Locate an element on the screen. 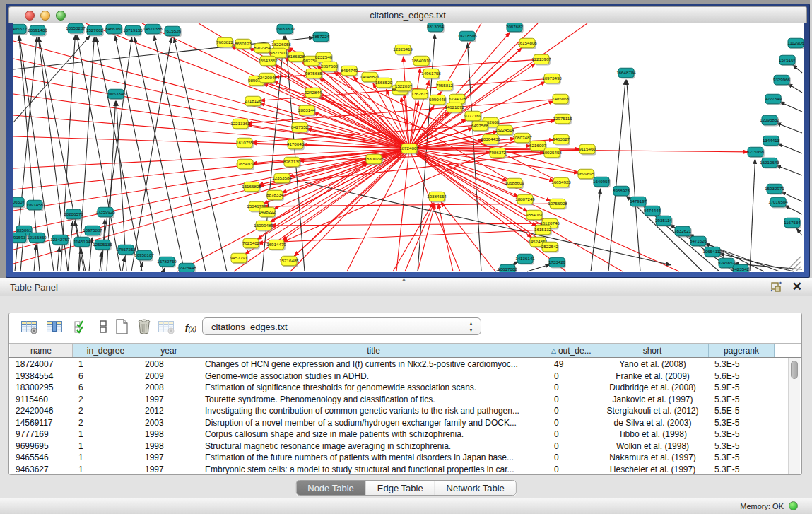 The height and width of the screenshot is (514, 812). selected-node: 2803144 is located at coordinates (307, 110).